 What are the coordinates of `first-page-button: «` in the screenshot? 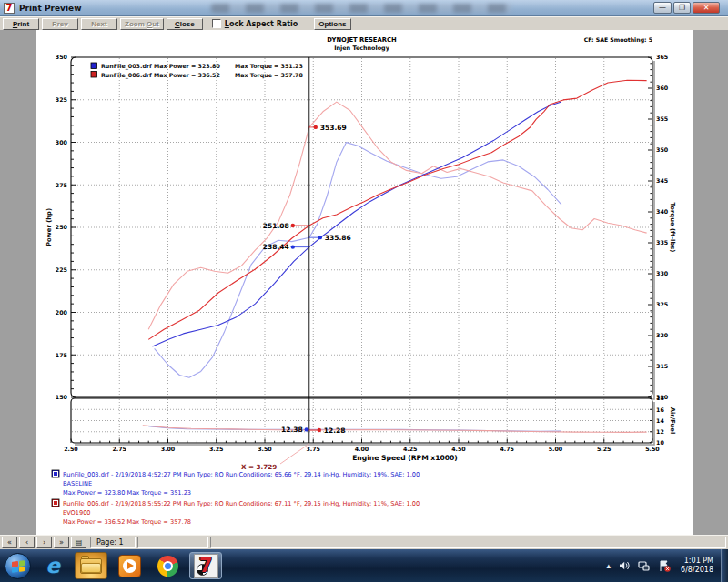 It's located at (9, 542).